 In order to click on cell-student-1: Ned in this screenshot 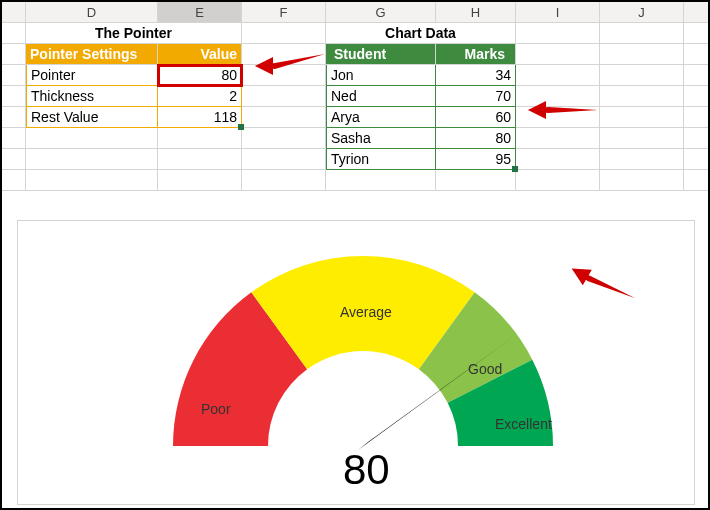, I will do `click(381, 96)`.